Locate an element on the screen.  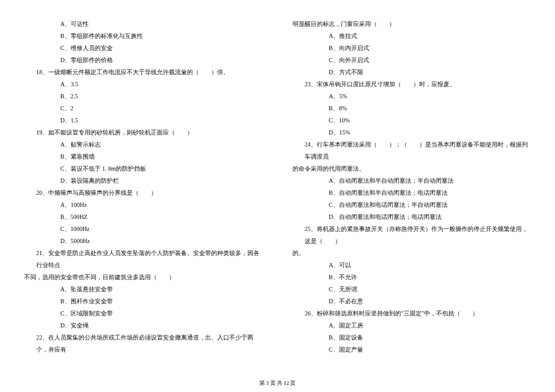
question-text: 25、将机器上的紧急事故开关（亦称急停开关）作为一般操作的停止开关频繁使用，这是… is located at coordinates (411, 235).